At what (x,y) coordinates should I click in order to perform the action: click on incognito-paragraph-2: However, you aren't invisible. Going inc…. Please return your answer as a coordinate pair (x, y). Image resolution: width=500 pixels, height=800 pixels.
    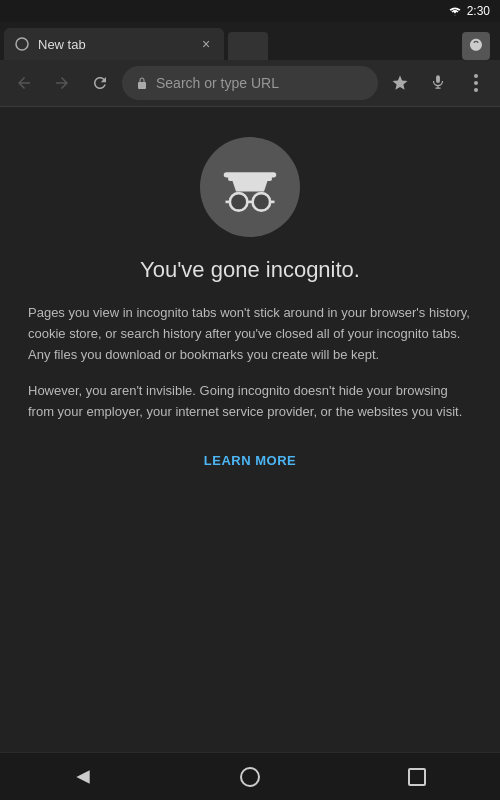
    Looking at the image, I should click on (250, 402).